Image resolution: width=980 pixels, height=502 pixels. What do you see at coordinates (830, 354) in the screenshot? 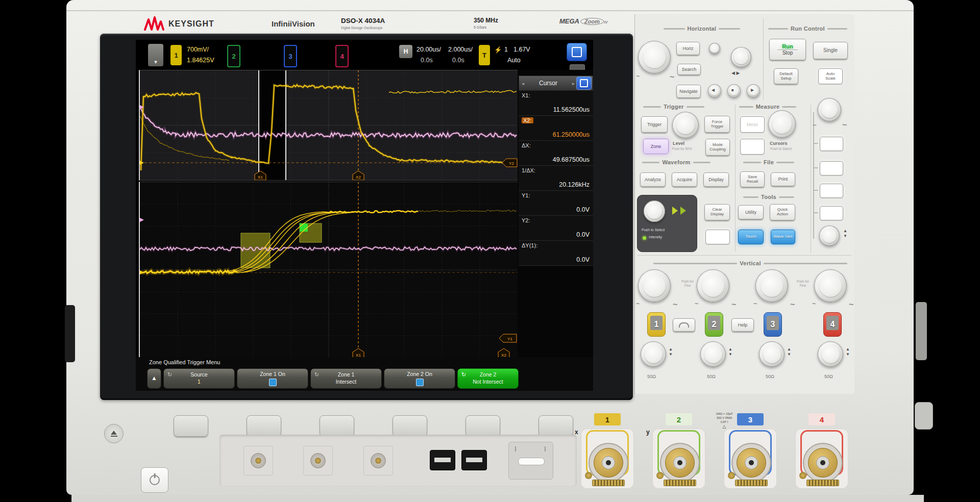
I see `ch4-position-knob` at bounding box center [830, 354].